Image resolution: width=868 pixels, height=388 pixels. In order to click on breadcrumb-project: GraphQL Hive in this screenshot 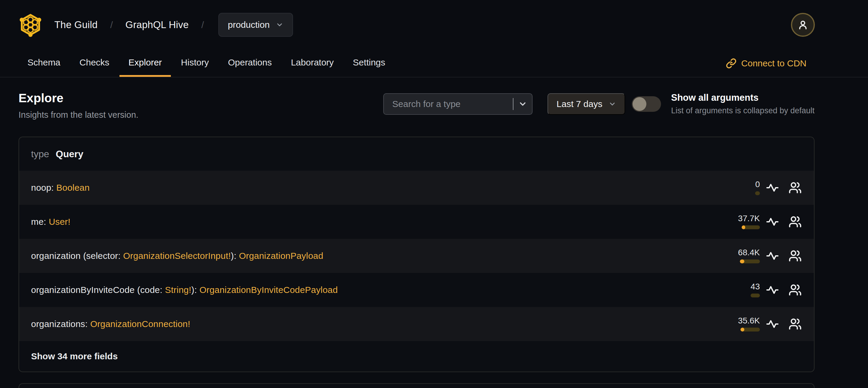, I will do `click(157, 25)`.